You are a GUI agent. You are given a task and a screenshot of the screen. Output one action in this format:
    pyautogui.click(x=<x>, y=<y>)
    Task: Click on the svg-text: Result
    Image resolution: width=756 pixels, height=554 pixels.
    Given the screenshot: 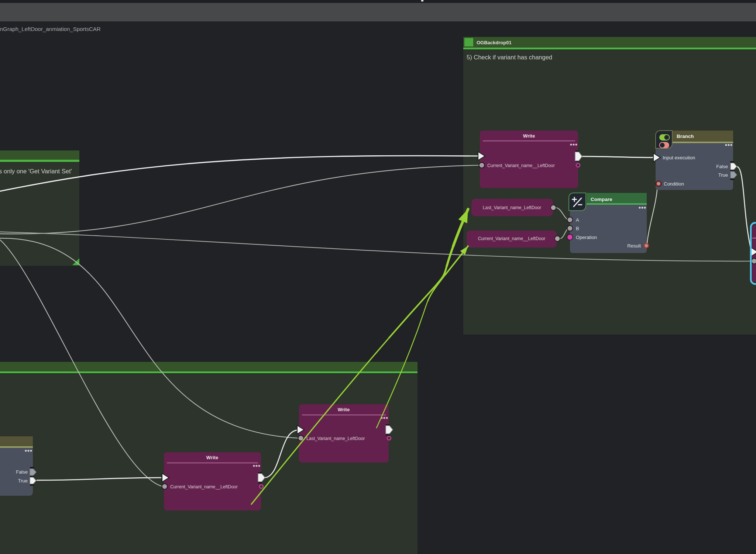 What is the action you would take?
    pyautogui.click(x=634, y=246)
    